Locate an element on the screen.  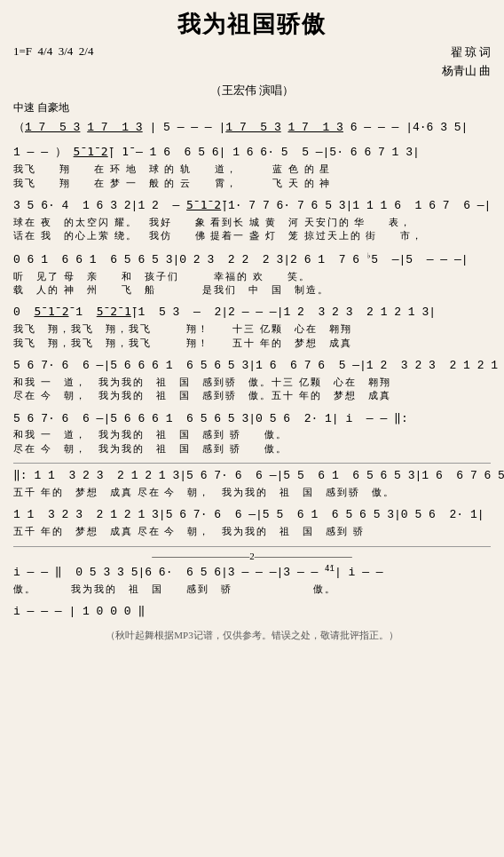
words-5b: 我飞 翔，我飞 翔，我飞 翔！ 五十 年的 梦想 成真 is located at coordinates (252, 343).